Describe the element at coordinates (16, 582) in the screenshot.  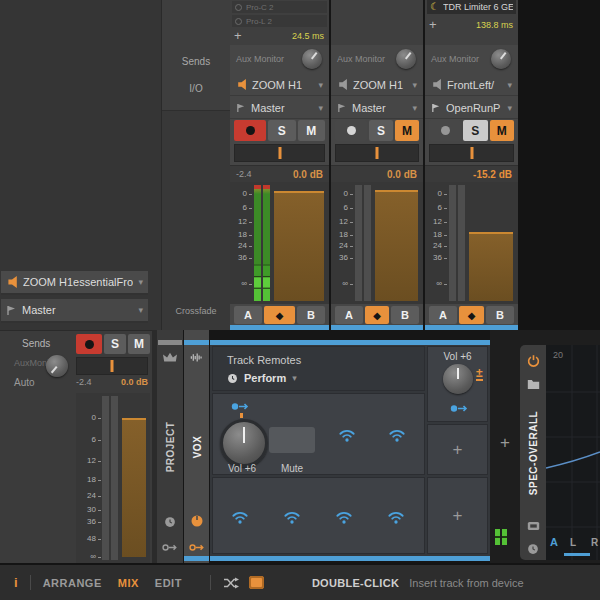
I see `info-button: i` at that location.